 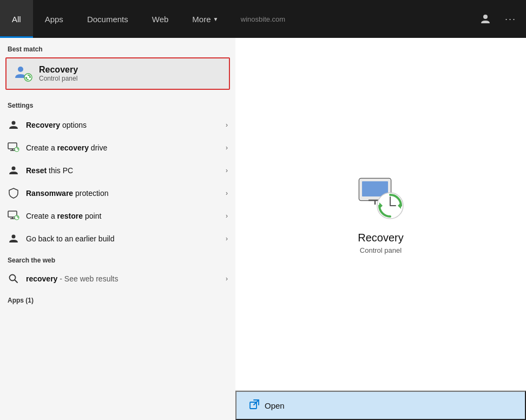 I want to click on earlier-build-icon, so click(x=14, y=239).